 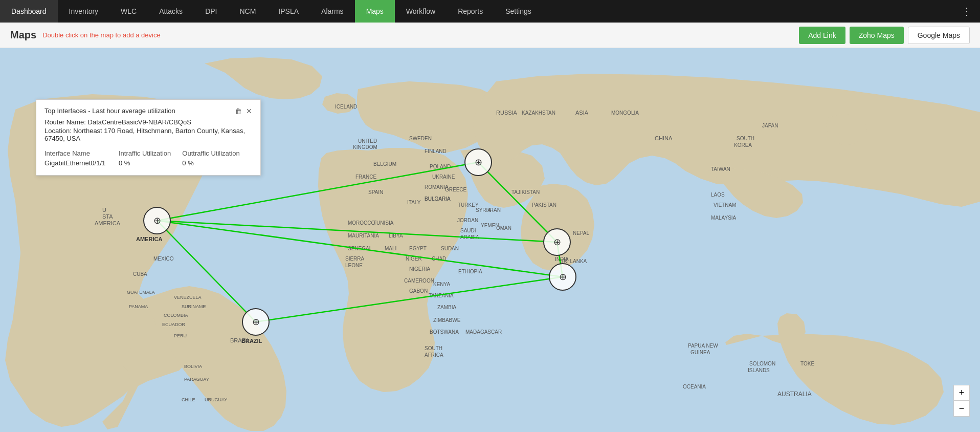 What do you see at coordinates (770, 126) in the screenshot?
I see `svg-text: JAPAN` at bounding box center [770, 126].